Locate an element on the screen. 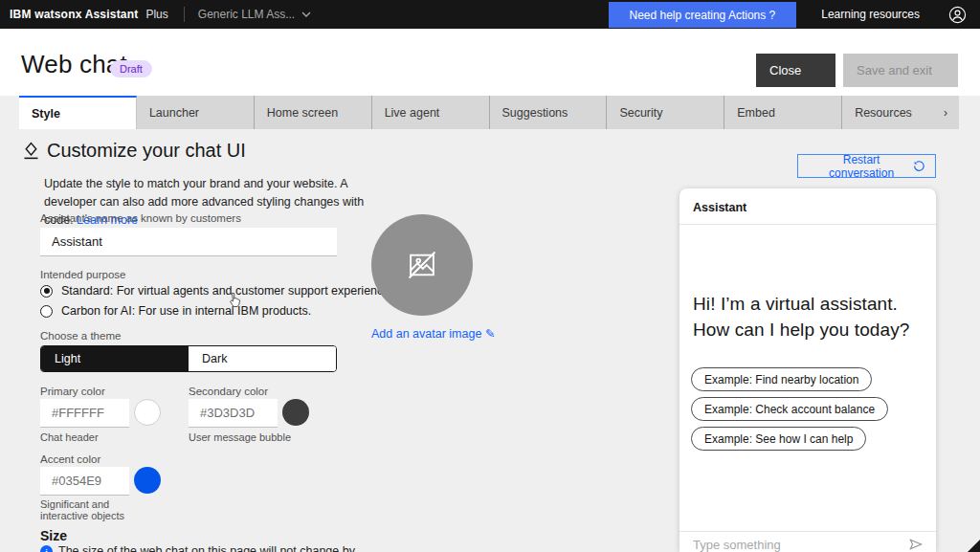 The width and height of the screenshot is (980, 552). corner-launcher-fragment is located at coordinates (974, 545).